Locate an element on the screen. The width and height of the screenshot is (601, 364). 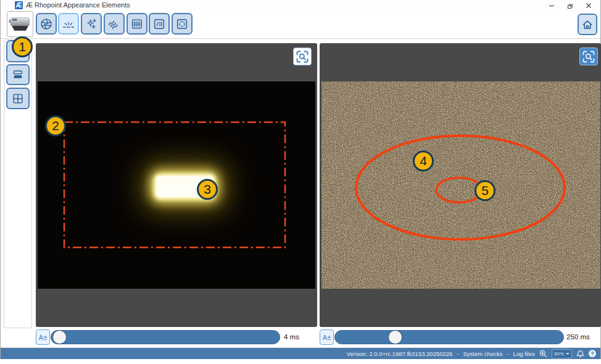
aperture-icon is located at coordinates (46, 24).